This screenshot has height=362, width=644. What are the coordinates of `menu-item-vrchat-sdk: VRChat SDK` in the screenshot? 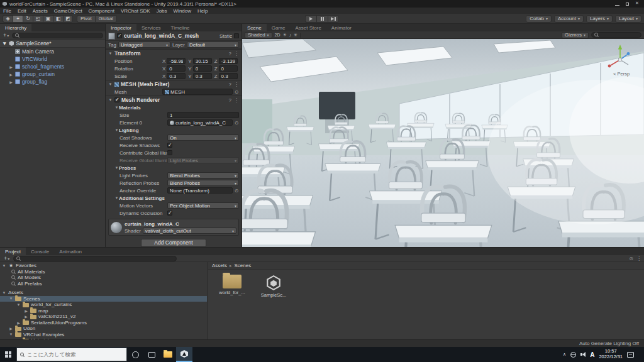 It's located at (136, 11).